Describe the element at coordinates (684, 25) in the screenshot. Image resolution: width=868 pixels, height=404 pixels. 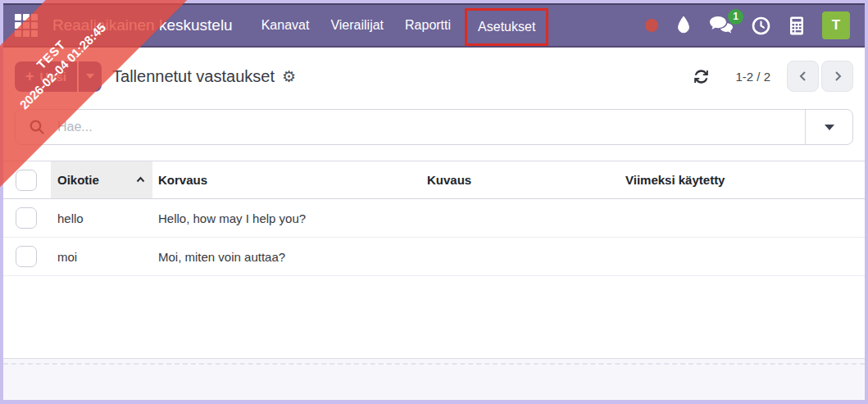
I see `drop-icon` at that location.